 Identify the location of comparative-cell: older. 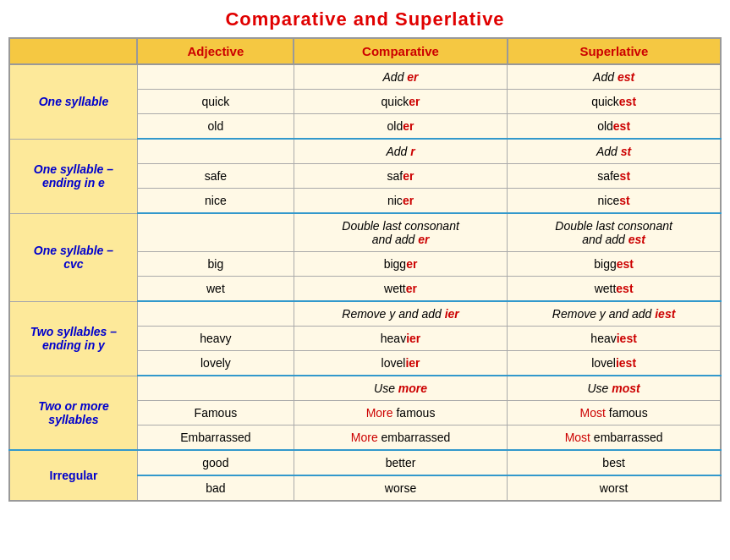
(400, 127).